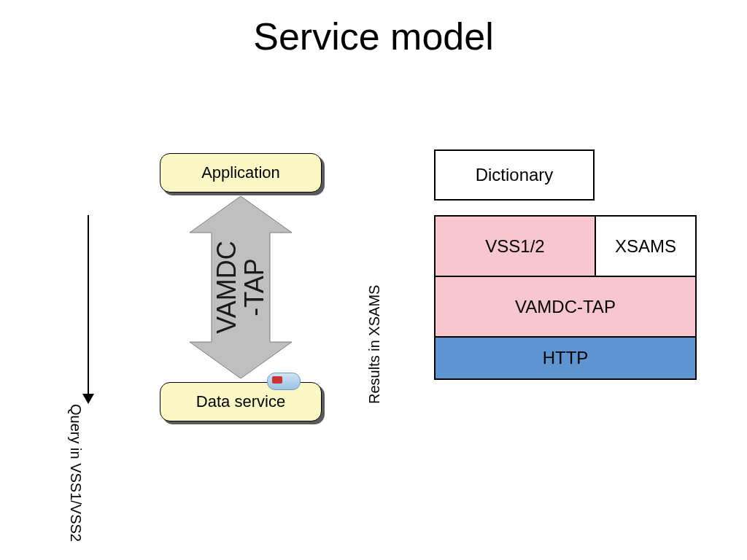 The width and height of the screenshot is (747, 560). I want to click on application-box: Application, so click(241, 173).